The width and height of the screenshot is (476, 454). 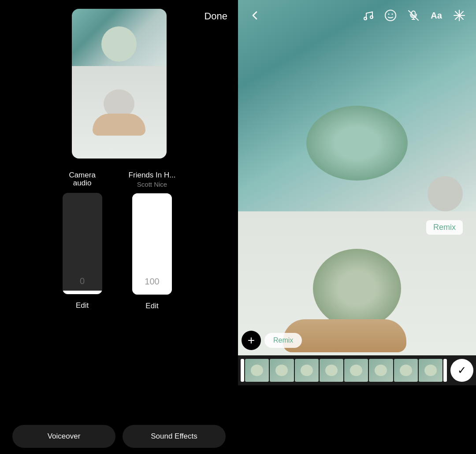 I want to click on bottom-plant-container, so click(x=357, y=288).